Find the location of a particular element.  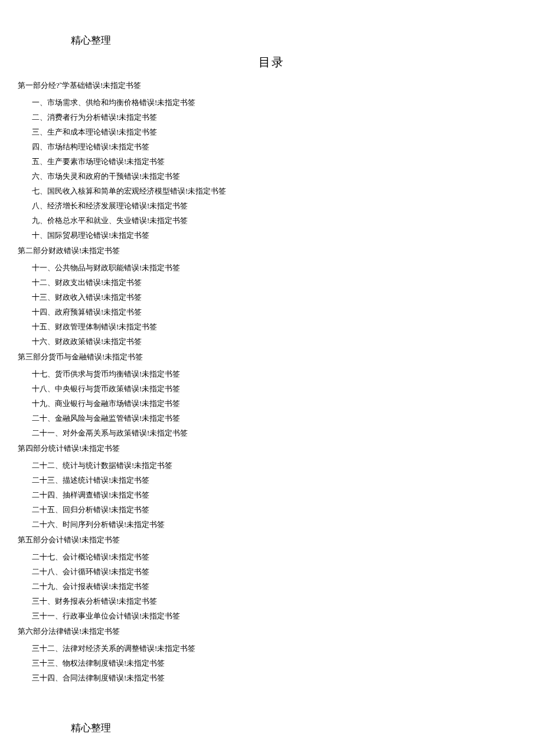

toc-section-header: 第四部分统计错误!未指定书签 is located at coordinates (272, 449).